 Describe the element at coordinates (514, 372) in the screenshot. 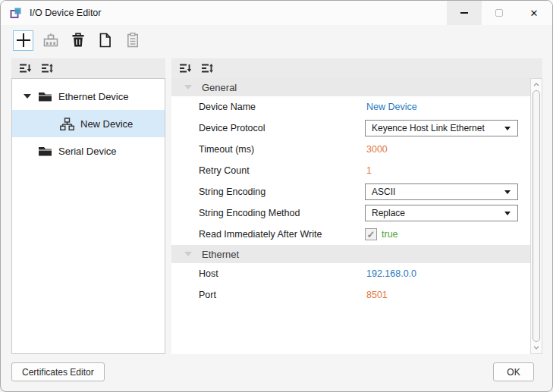

I see `ok-button: OK` at that location.